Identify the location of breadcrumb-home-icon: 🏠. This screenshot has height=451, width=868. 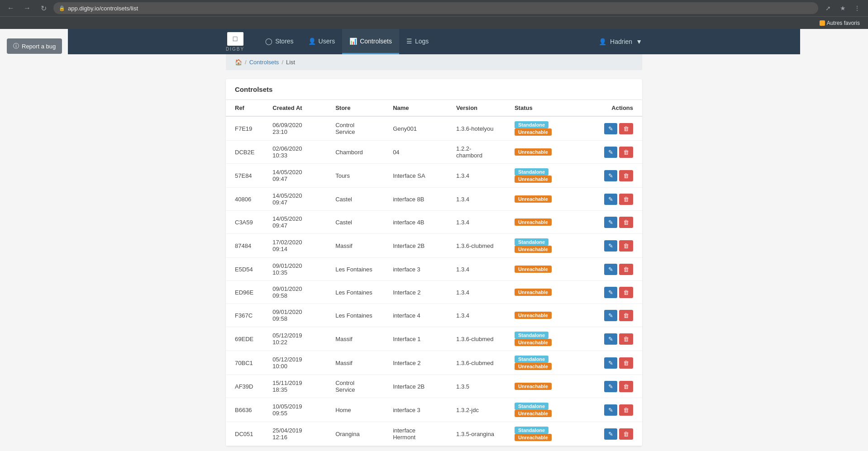
(238, 62).